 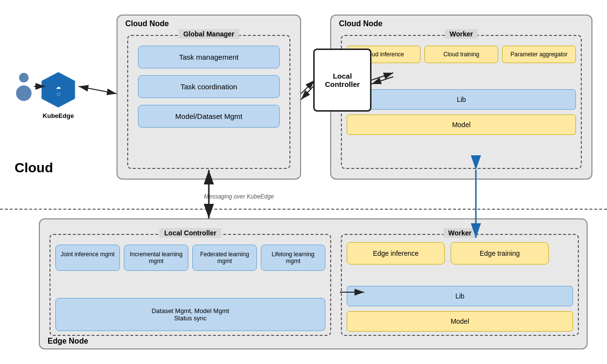 What do you see at coordinates (539, 54) in the screenshot?
I see `parameter-aggregator-box: Parameter aggregator` at bounding box center [539, 54].